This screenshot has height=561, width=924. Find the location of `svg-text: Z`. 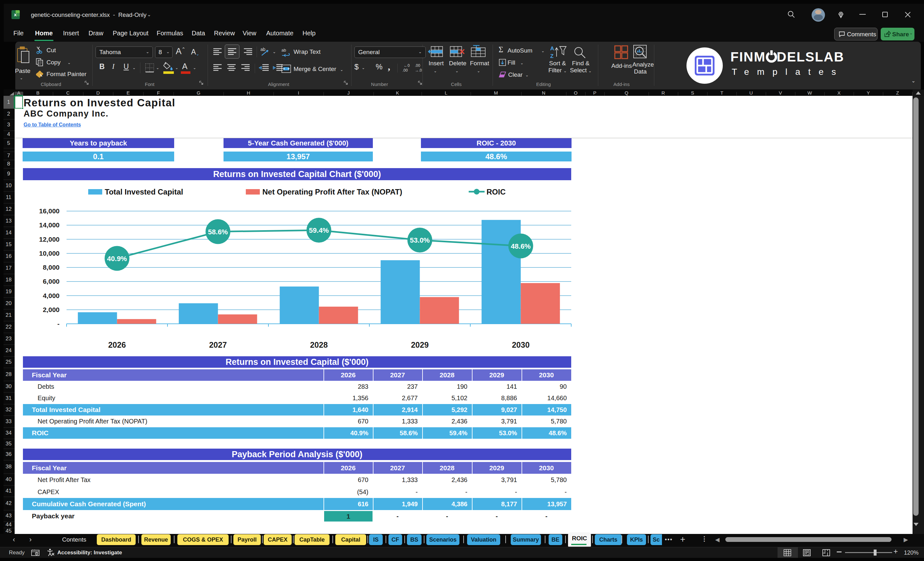

svg-text: Z is located at coordinates (552, 56).